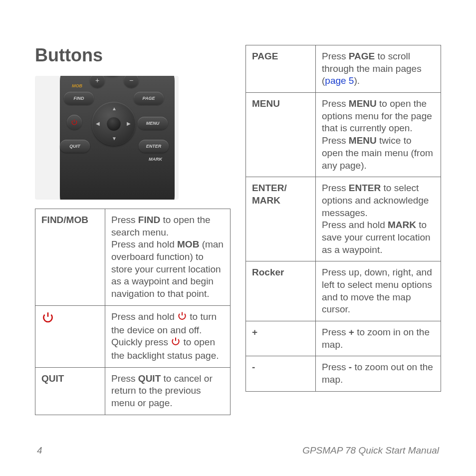 The width and height of the screenshot is (476, 476). What do you see at coordinates (133, 336) in the screenshot?
I see `table-row: Press and hold to turn the device on and…` at bounding box center [133, 336].